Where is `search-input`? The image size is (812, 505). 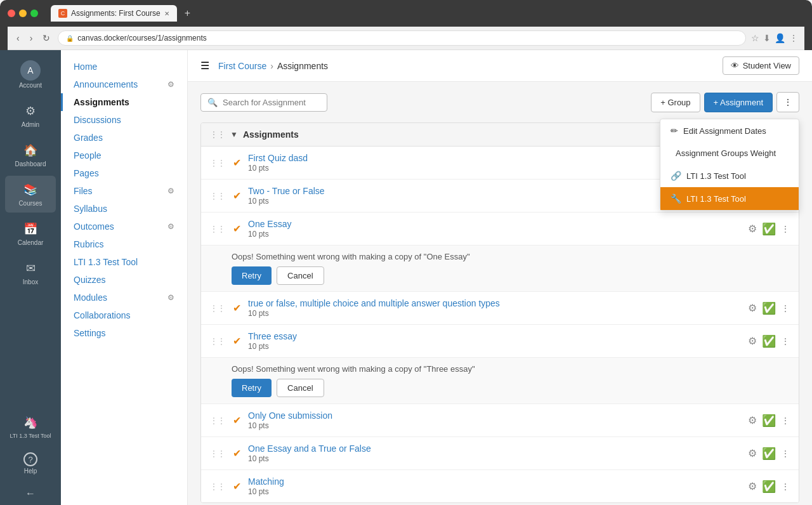
search-input is located at coordinates (272, 103).